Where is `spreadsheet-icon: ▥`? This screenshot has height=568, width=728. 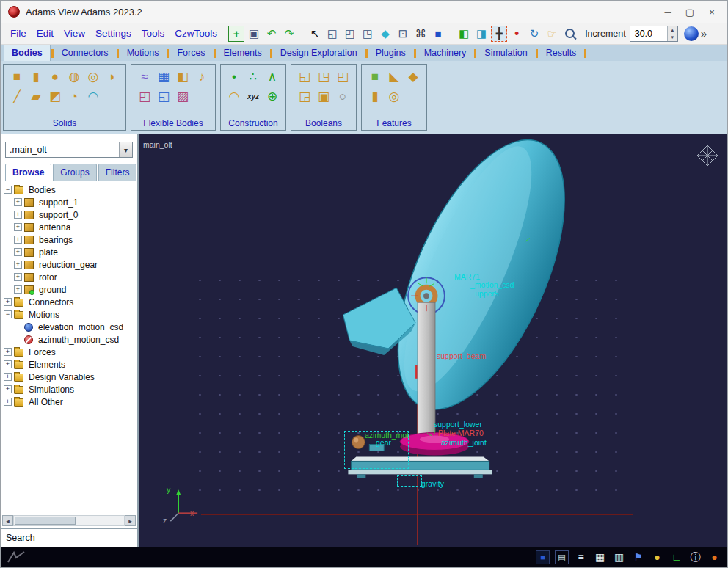 spreadsheet-icon: ▥ is located at coordinates (619, 558).